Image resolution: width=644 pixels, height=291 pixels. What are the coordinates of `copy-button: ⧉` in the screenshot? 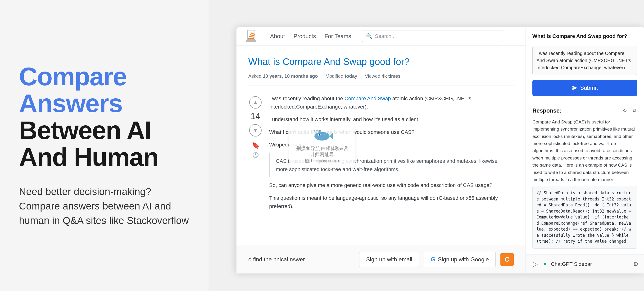 It's located at (634, 111).